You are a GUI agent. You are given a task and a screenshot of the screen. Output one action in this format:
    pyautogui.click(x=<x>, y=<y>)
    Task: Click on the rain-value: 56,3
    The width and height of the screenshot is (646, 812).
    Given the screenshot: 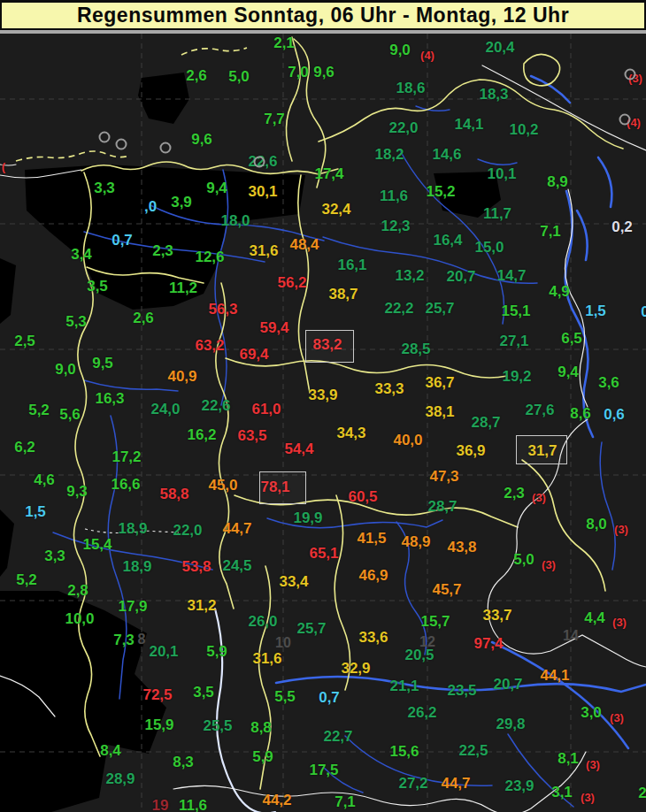 What is the action you would take?
    pyautogui.click(x=223, y=310)
    